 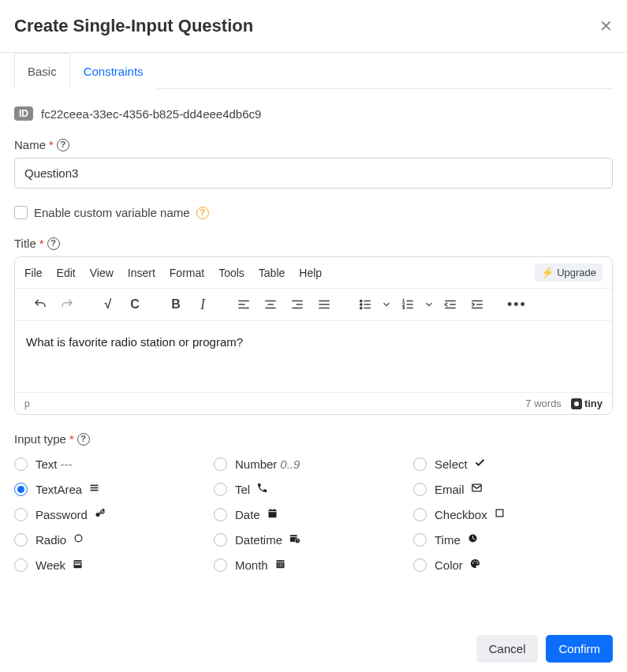 What do you see at coordinates (314, 174) in the screenshot?
I see `name-input` at bounding box center [314, 174].